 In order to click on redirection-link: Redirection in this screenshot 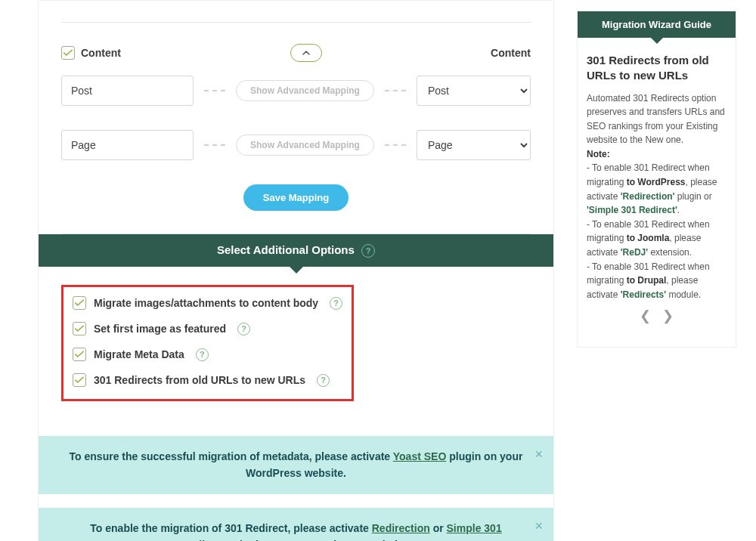, I will do `click(401, 528)`.